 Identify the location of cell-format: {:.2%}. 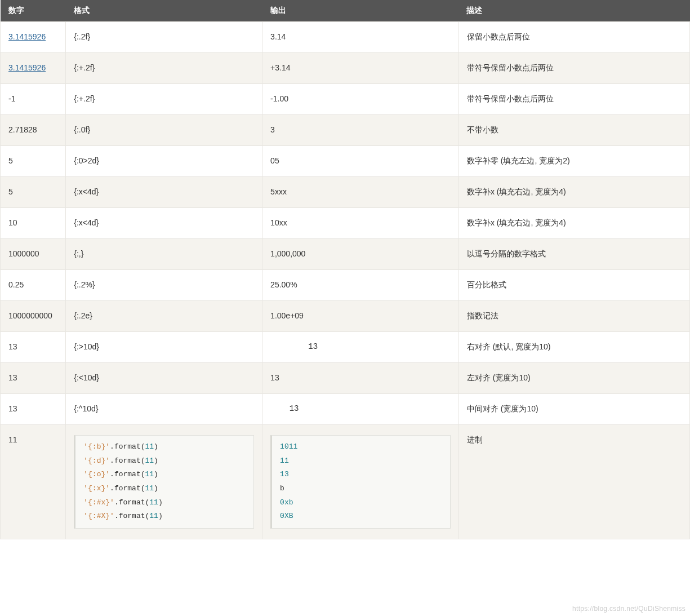
(164, 285).